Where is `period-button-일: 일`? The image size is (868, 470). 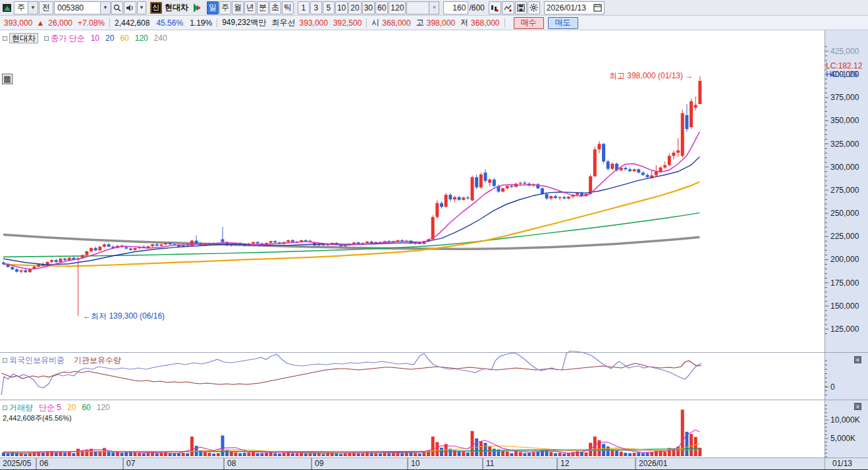 period-button-일: 일 is located at coordinates (213, 8).